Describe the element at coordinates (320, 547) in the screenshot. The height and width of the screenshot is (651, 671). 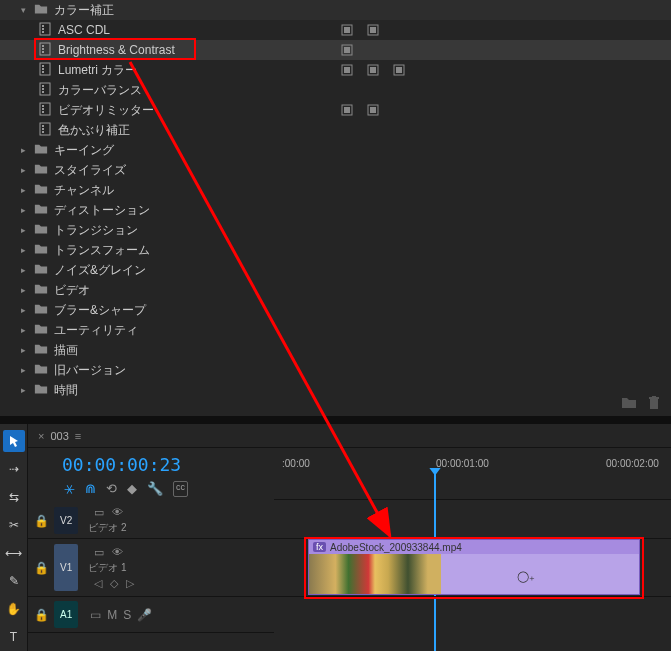
I see `fx-badge: fx` at that location.